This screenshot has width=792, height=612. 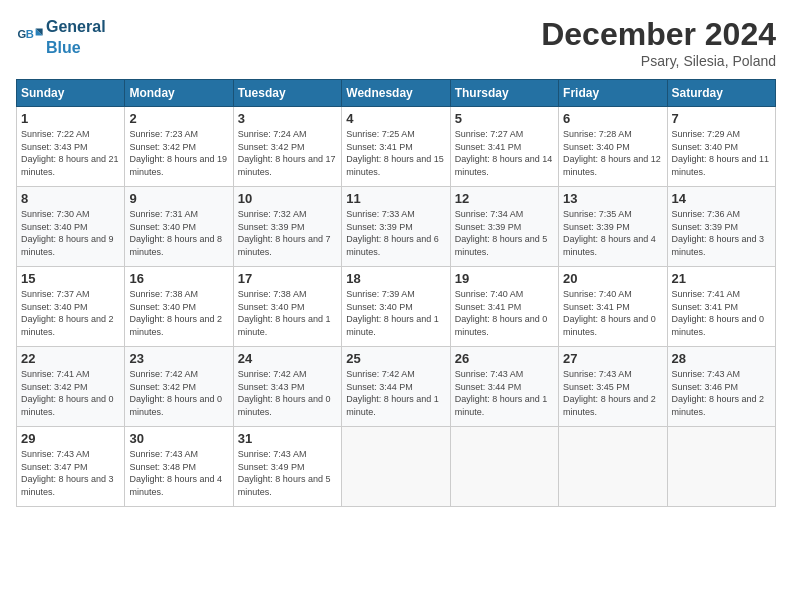 I want to click on day-info: Sunrise: 7:27 AM Sunset: 3:41 PM Dayligh…, so click(x=504, y=153).